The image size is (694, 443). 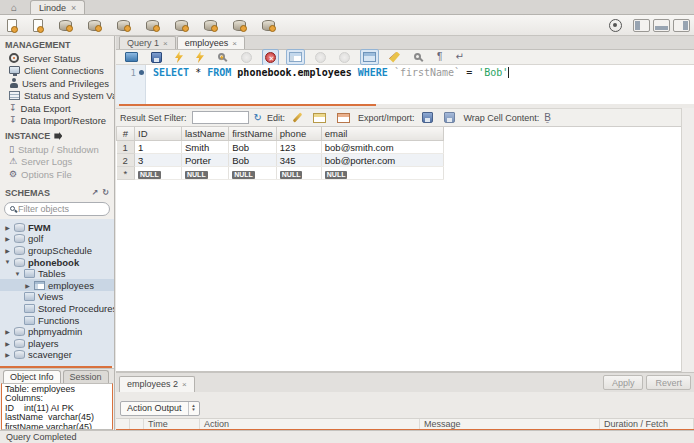 What do you see at coordinates (96, 193) in the screenshot?
I see `expand-schemas-icon: ↗` at bounding box center [96, 193].